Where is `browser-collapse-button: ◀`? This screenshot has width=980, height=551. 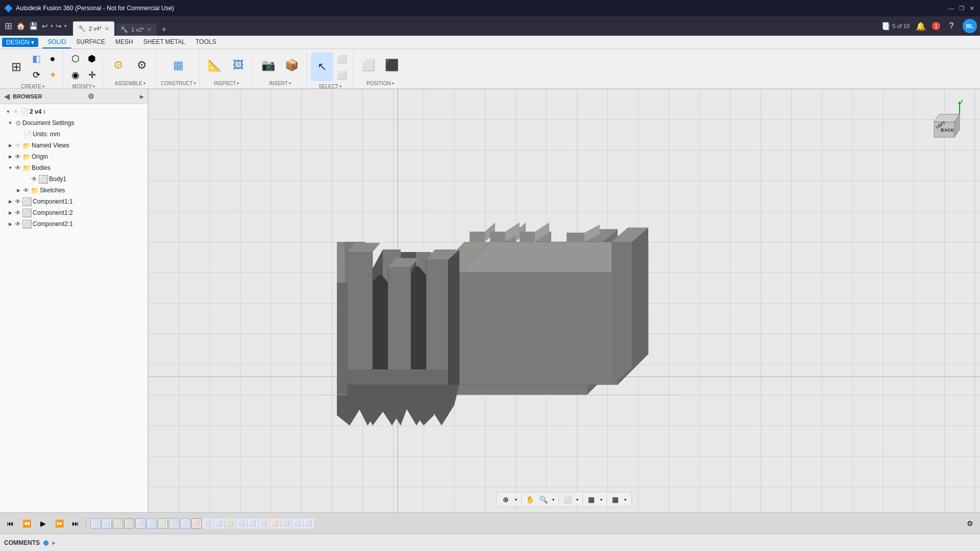
browser-collapse-button: ◀ is located at coordinates (7, 96).